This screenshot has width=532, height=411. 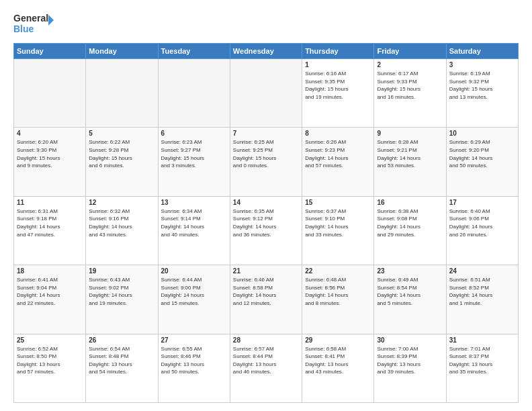 What do you see at coordinates (410, 368) in the screenshot?
I see `calendar-cell: 30Sunrise: 7:00 AM Sunset: 8:39 PM Dayli…` at bounding box center [410, 368].